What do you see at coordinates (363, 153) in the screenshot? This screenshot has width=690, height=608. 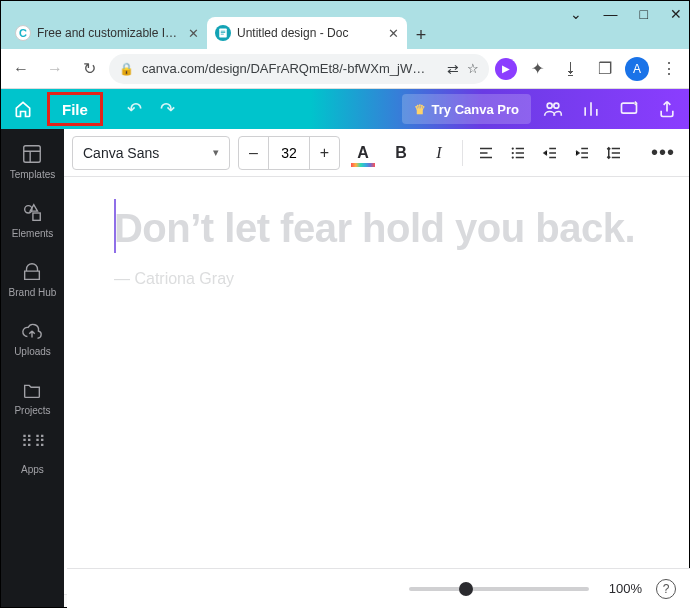 I see `text-color-button: A` at bounding box center [363, 153].